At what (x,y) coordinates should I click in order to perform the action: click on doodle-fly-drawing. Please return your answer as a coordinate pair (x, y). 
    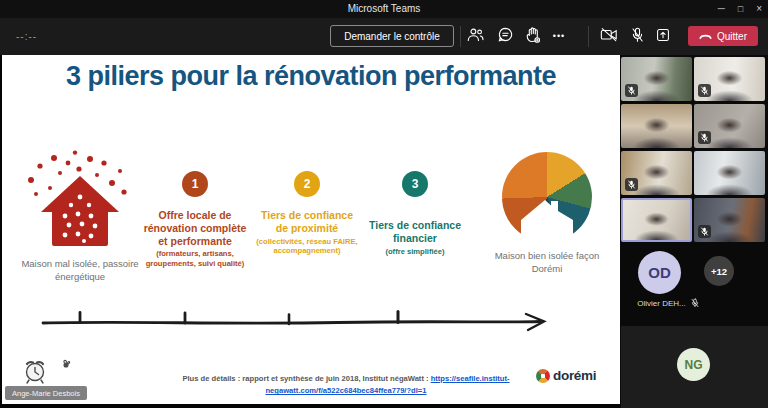
    Looking at the image, I should click on (66, 364).